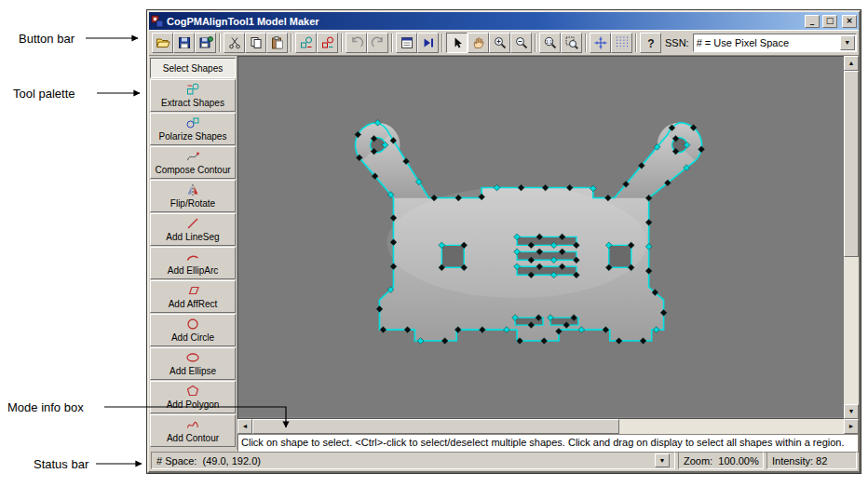 The height and width of the screenshot is (487, 868). I want to click on copy-icon, so click(256, 43).